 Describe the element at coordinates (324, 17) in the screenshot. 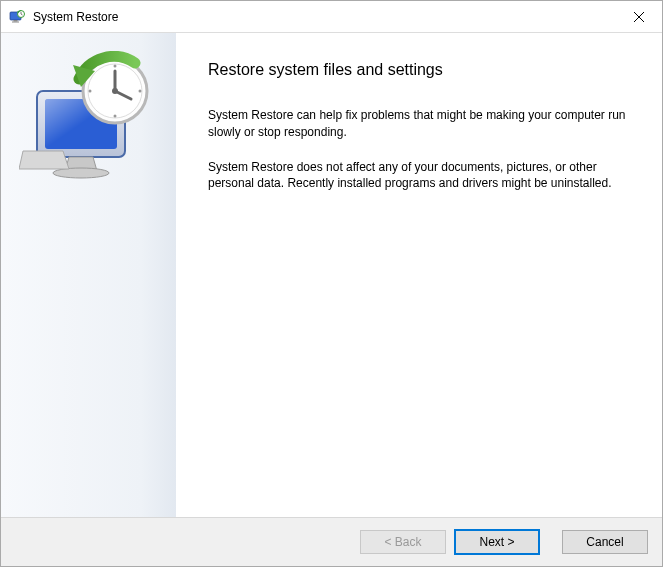

I see `window-title: System Restore` at that location.